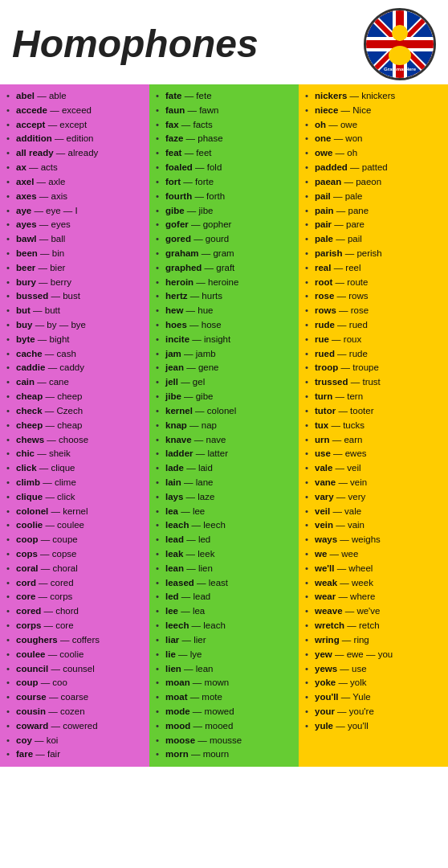 The width and height of the screenshot is (448, 868). What do you see at coordinates (226, 641) in the screenshot?
I see `list-item: liar — lier` at bounding box center [226, 641].